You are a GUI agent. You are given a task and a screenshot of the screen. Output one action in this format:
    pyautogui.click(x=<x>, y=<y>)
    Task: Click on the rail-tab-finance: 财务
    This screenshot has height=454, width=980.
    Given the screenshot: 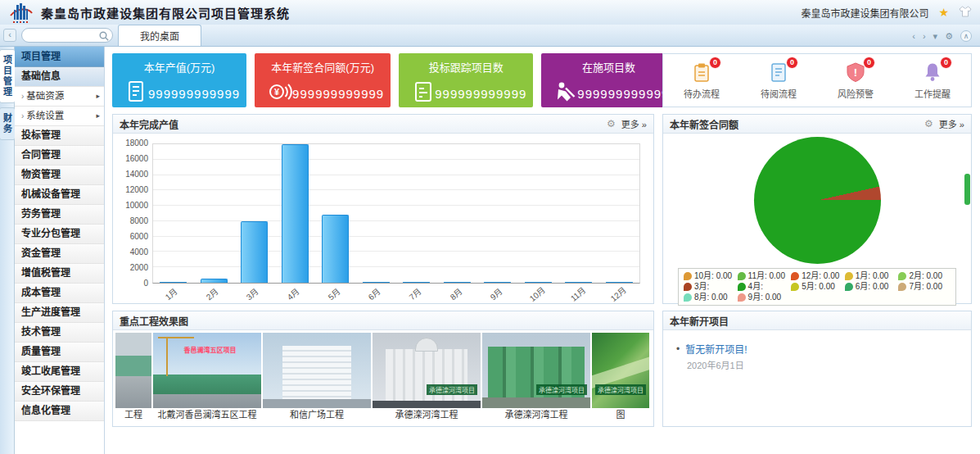 What is the action you would take?
    pyautogui.click(x=8, y=124)
    